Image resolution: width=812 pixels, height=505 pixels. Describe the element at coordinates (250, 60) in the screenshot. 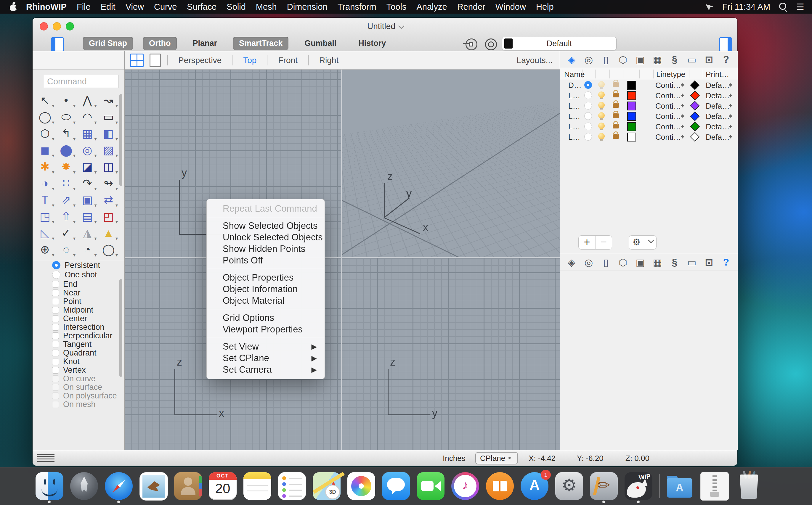

I see `viewport-tab-1: Top` at that location.